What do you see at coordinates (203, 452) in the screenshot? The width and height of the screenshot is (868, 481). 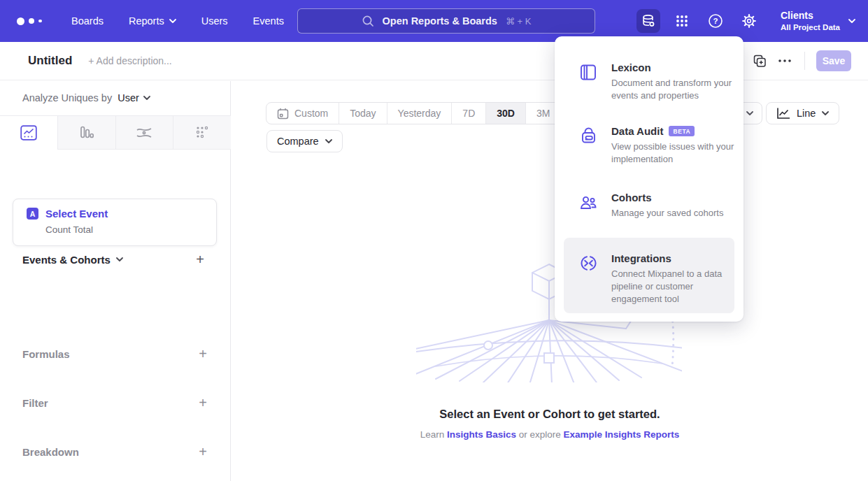 I see `add-breakdown-button: +` at bounding box center [203, 452].